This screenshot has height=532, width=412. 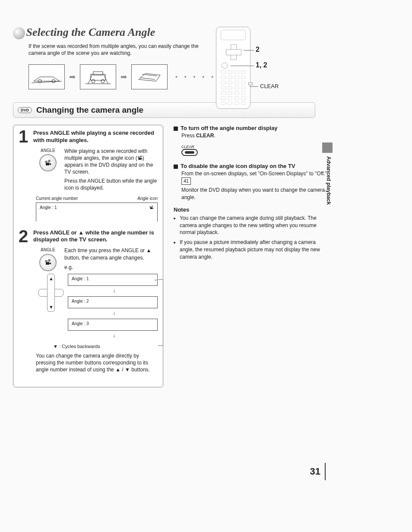 What do you see at coordinates (25, 110) in the screenshot?
I see `dvd-badge: DVD` at bounding box center [25, 110].